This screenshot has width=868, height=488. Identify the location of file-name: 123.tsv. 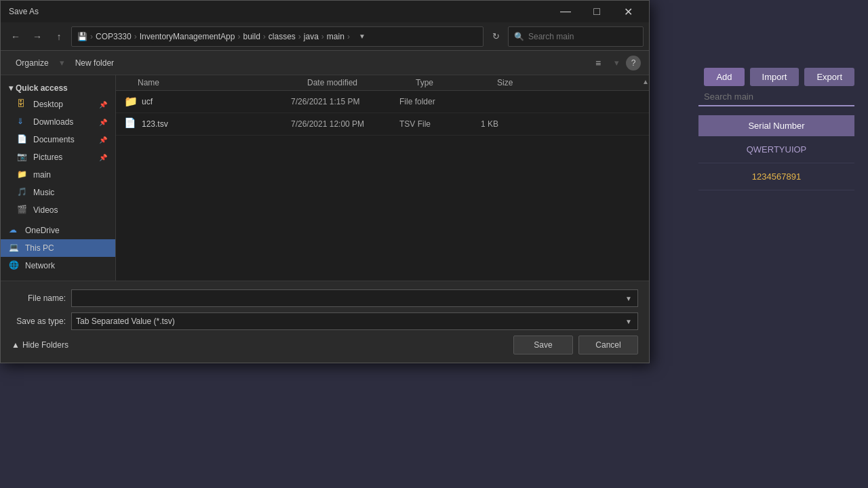
(216, 124).